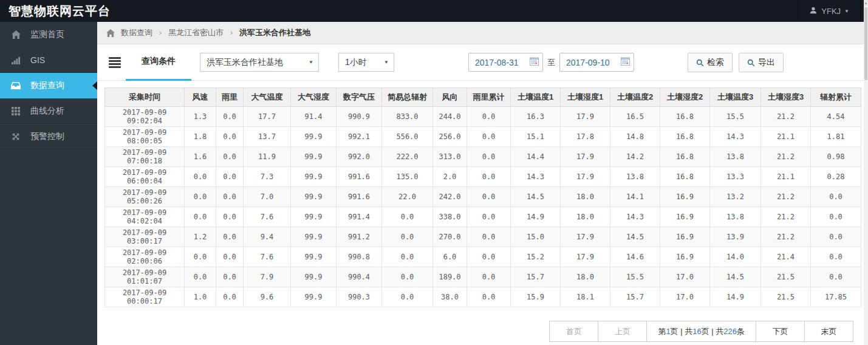  What do you see at coordinates (16, 35) in the screenshot?
I see `home-icon` at bounding box center [16, 35].